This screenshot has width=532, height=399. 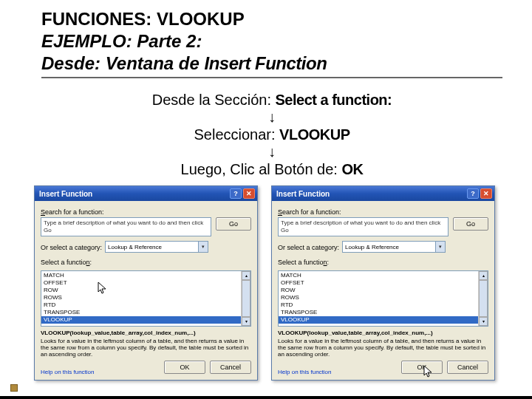 What do you see at coordinates (352, 169) in the screenshot?
I see `step3-bold: OK` at bounding box center [352, 169].